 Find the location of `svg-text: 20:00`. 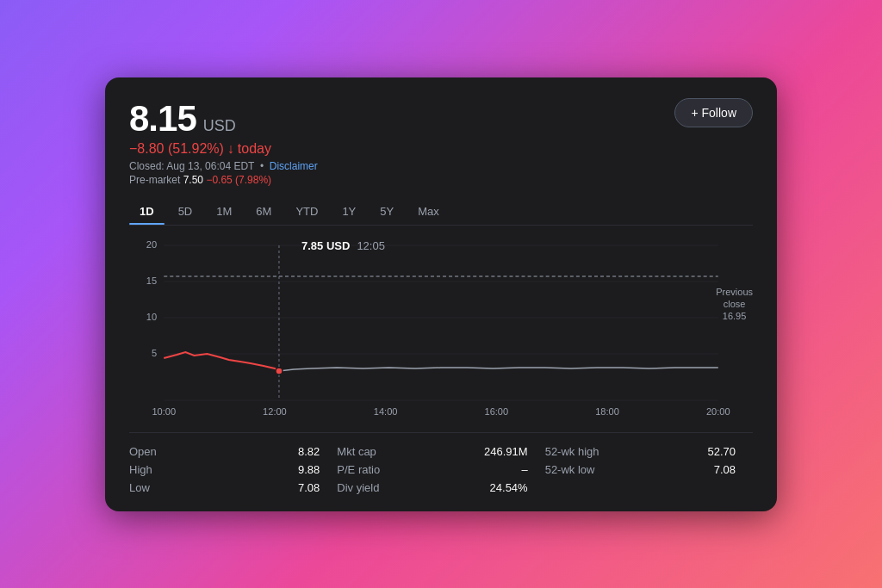

svg-text: 20:00 is located at coordinates (718, 412).